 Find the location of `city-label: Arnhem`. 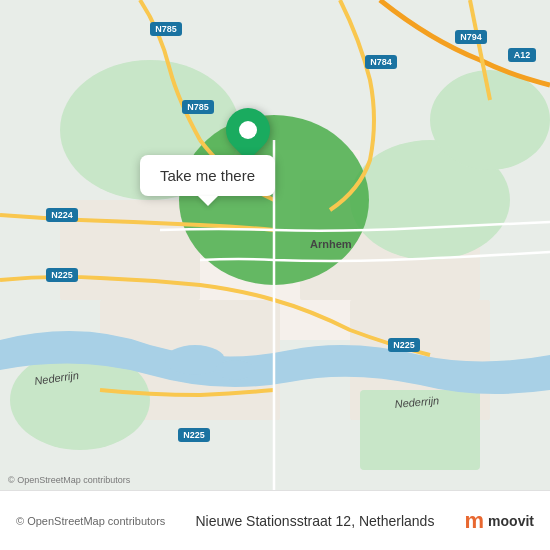

city-label: Arnhem is located at coordinates (331, 244).